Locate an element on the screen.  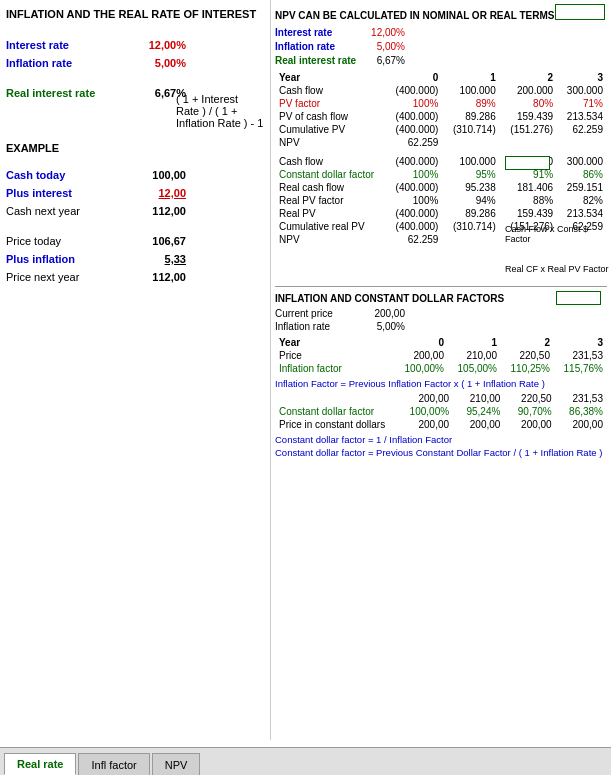
real-interest-label: Real interest rate is located at coordinates (66, 93).